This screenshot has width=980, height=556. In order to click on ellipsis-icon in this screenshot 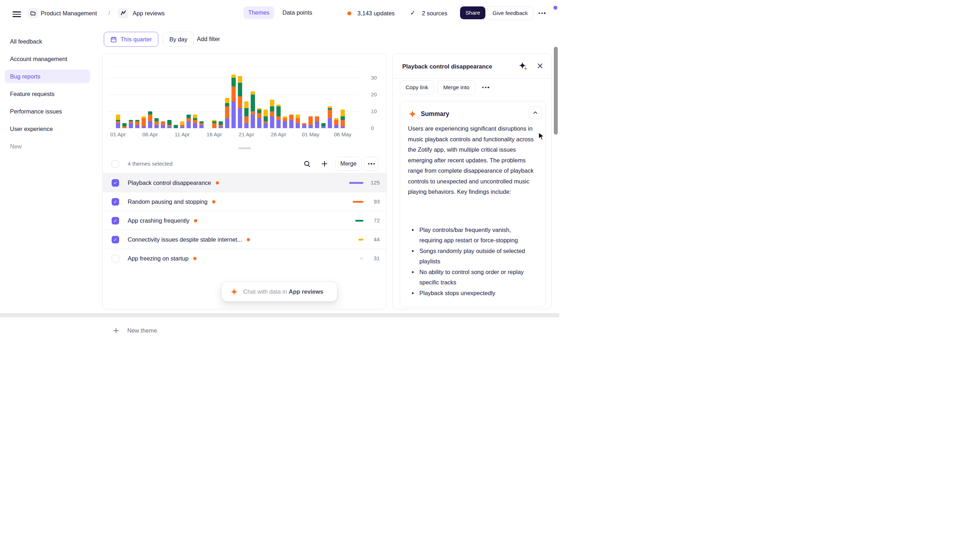, I will do `click(372, 164)`.